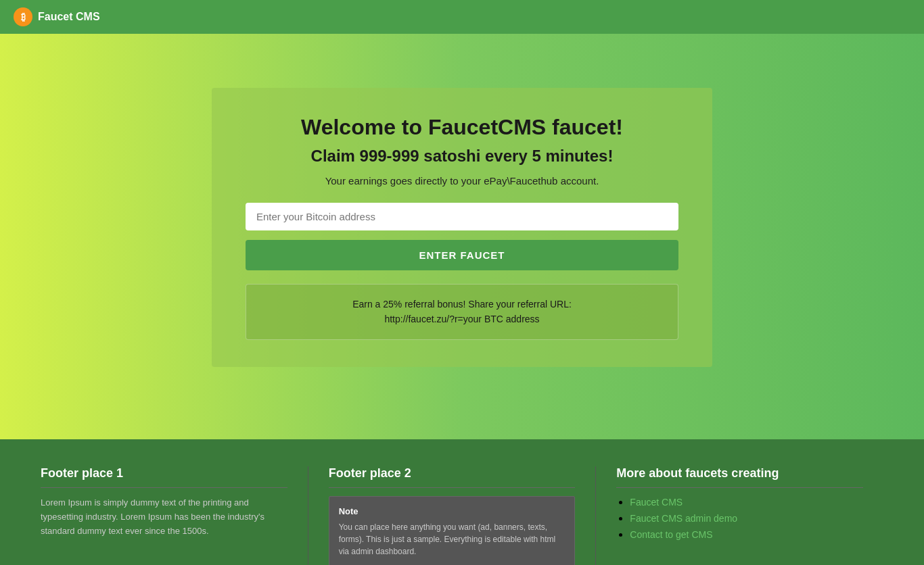 This screenshot has height=565, width=924. I want to click on footer-col3-title: More about faucets creating, so click(740, 477).